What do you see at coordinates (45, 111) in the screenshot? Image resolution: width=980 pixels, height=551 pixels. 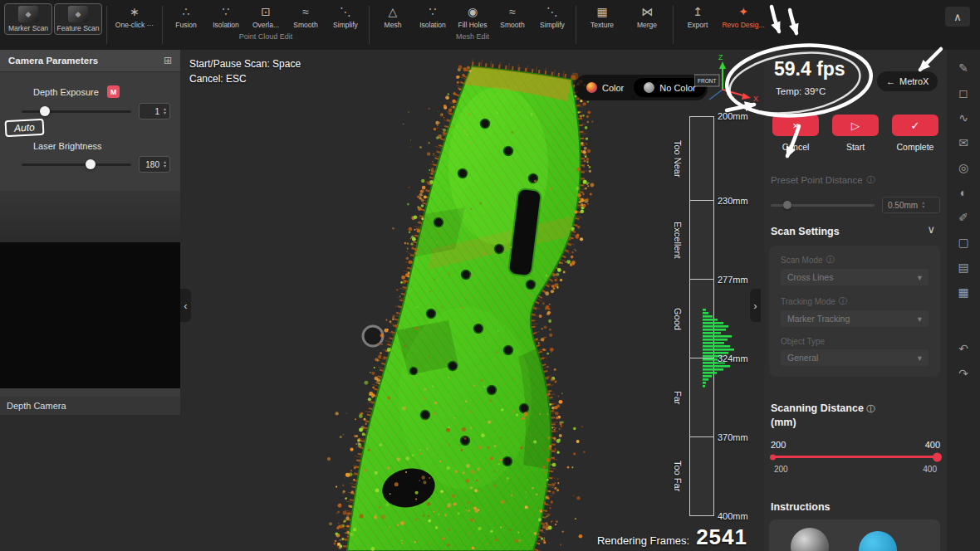 I see `depth-exposure-slider-handle` at bounding box center [45, 111].